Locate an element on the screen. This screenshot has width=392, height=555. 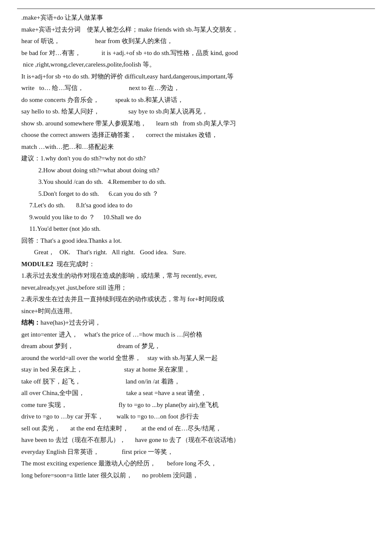
line-14: 2.How about doing sth?=what about doing … is located at coordinates (196, 171).